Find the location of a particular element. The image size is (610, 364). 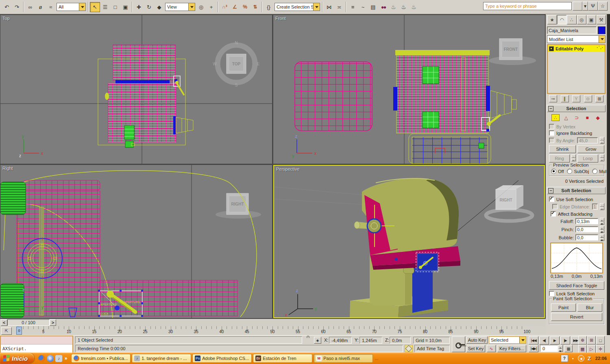

loop-spinner is located at coordinates (602, 158).